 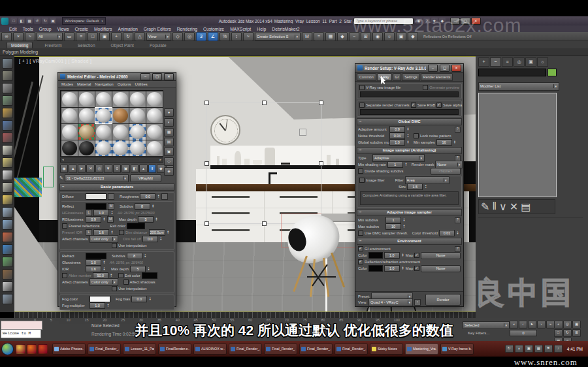 What do you see at coordinates (409, 150) in the screenshot?
I see `image-sampler-rollout: Image sampler (Antialiasing)` at bounding box center [409, 150].